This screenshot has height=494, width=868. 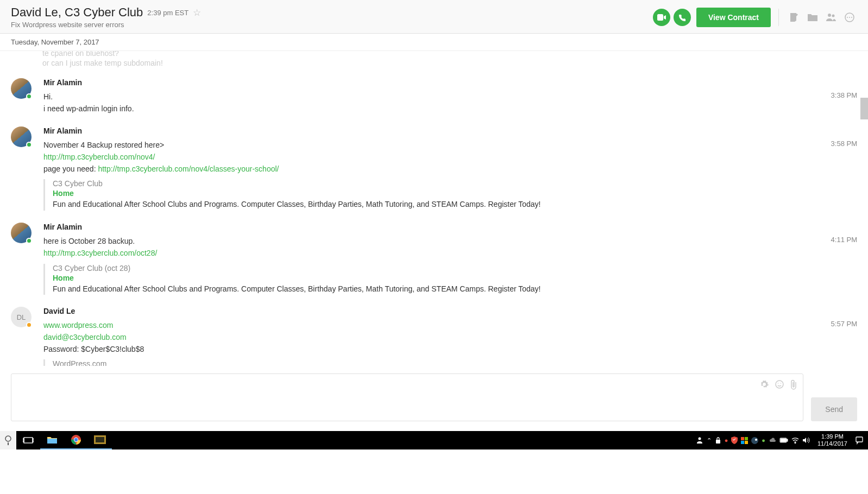 I want to click on partial-message-text: te cpanel on bluehost?, so click(x=80, y=54).